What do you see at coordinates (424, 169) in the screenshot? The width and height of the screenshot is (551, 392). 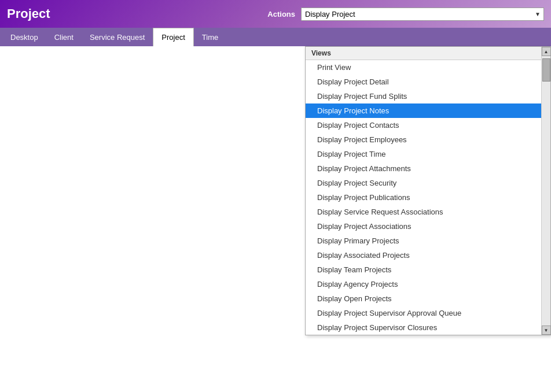 I see `dropdown-item-7: Display Project Attachments` at bounding box center [424, 169].